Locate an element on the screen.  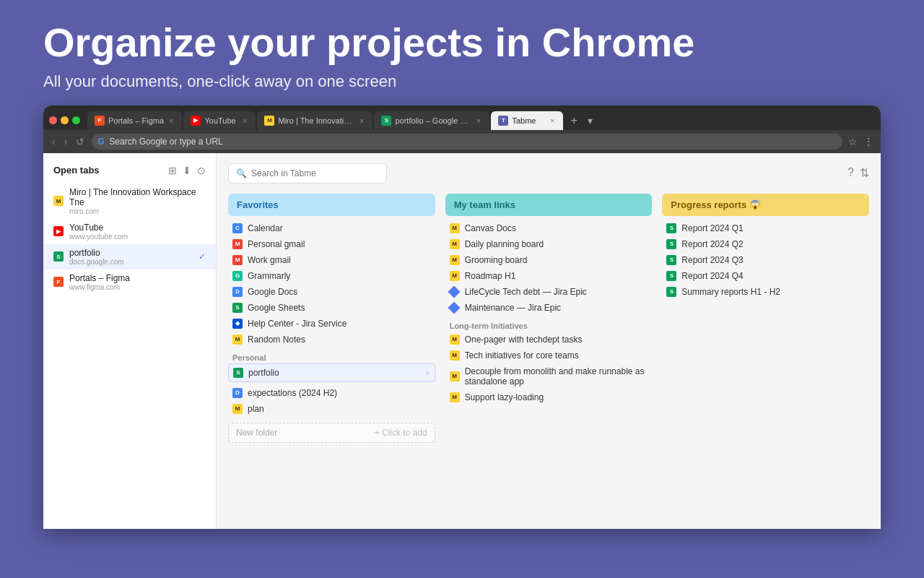
gsheets-favicon: S is located at coordinates (237, 308).